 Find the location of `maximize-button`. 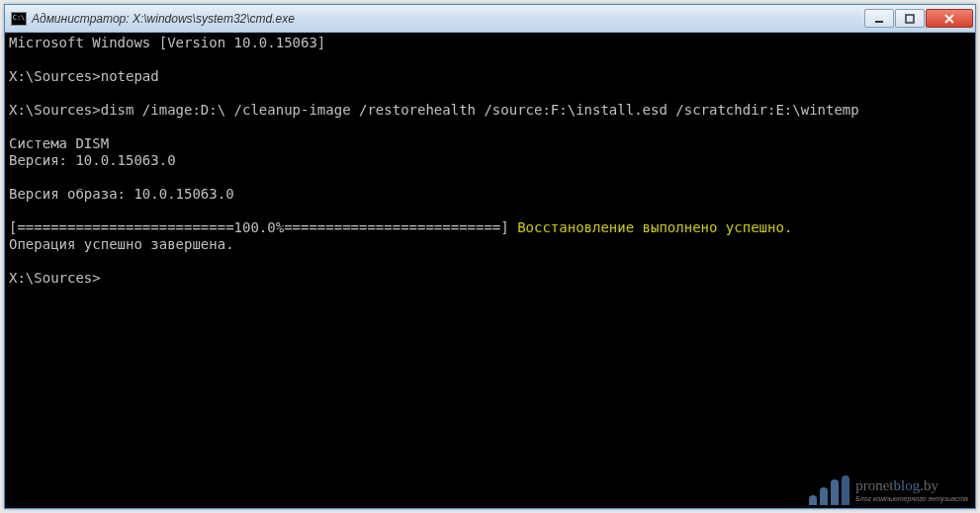

maximize-button is located at coordinates (910, 18).